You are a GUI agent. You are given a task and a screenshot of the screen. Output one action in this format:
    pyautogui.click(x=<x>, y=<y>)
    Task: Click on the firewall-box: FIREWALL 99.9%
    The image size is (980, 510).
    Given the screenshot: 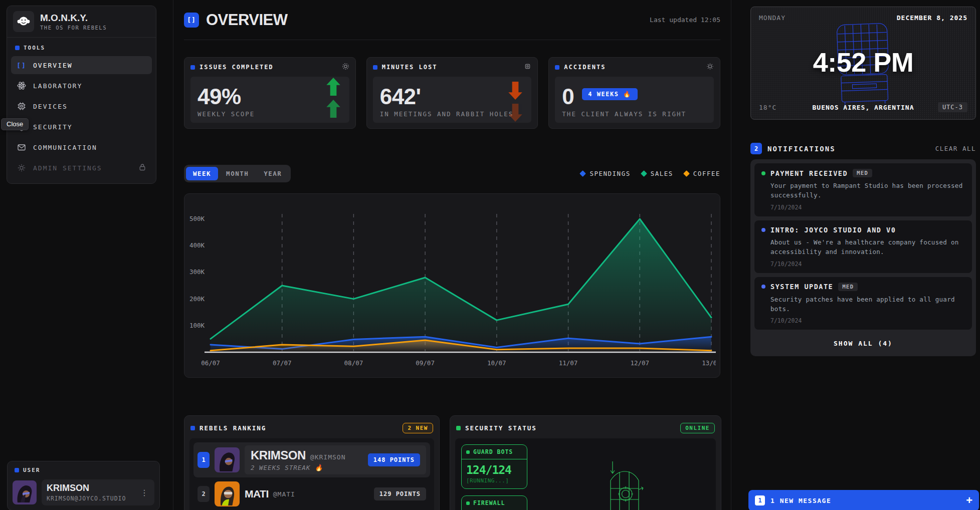 What is the action you would take?
    pyautogui.click(x=494, y=503)
    